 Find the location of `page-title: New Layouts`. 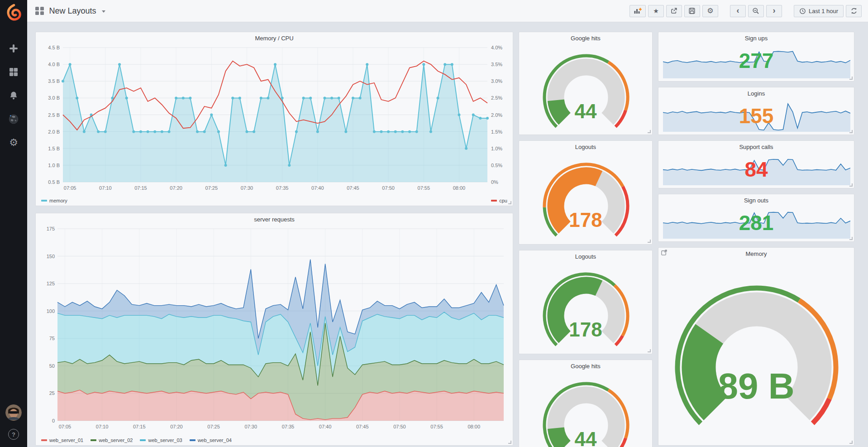

page-title: New Layouts is located at coordinates (73, 11).